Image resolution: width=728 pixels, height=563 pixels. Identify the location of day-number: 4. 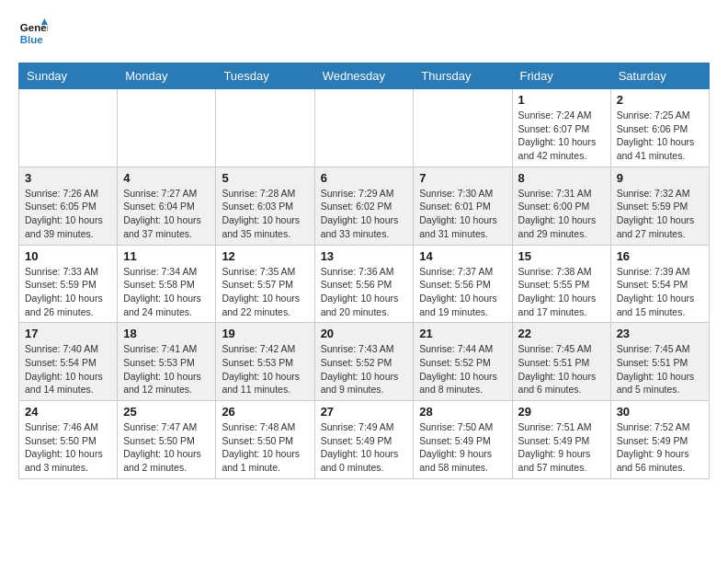
(166, 178).